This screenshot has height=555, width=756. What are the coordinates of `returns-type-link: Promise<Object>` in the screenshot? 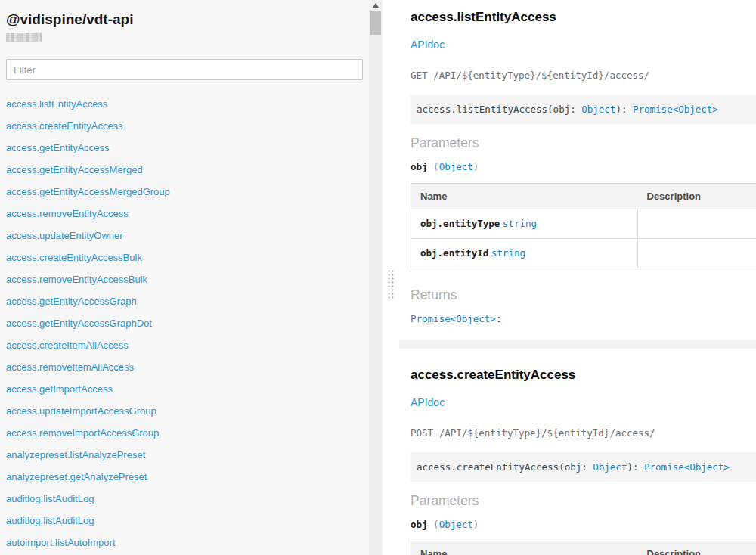 It's located at (454, 319).